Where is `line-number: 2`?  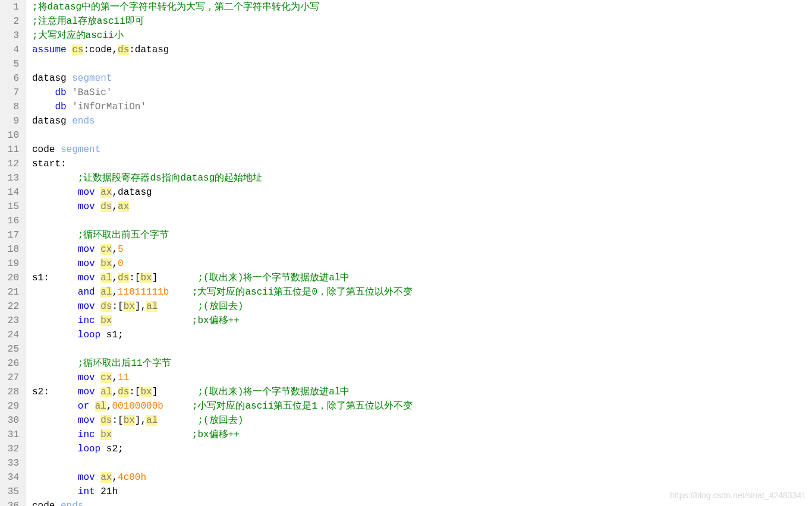 line-number: 2 is located at coordinates (11, 21).